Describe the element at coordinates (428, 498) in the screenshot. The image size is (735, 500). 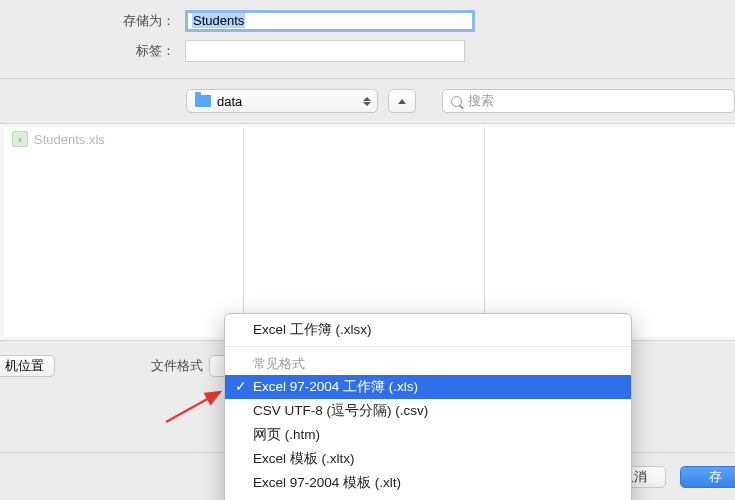
I see `dropdown-item: PDF` at that location.